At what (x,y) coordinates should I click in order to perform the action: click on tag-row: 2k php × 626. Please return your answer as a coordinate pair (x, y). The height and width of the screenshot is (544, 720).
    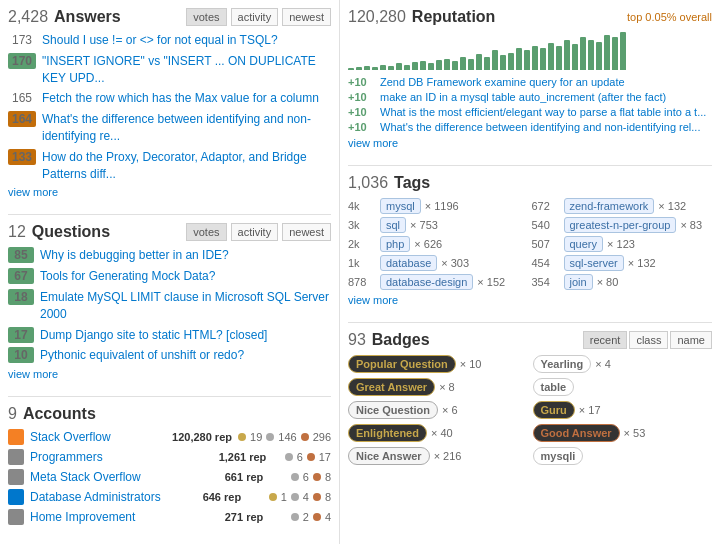
    Looking at the image, I should click on (438, 244).